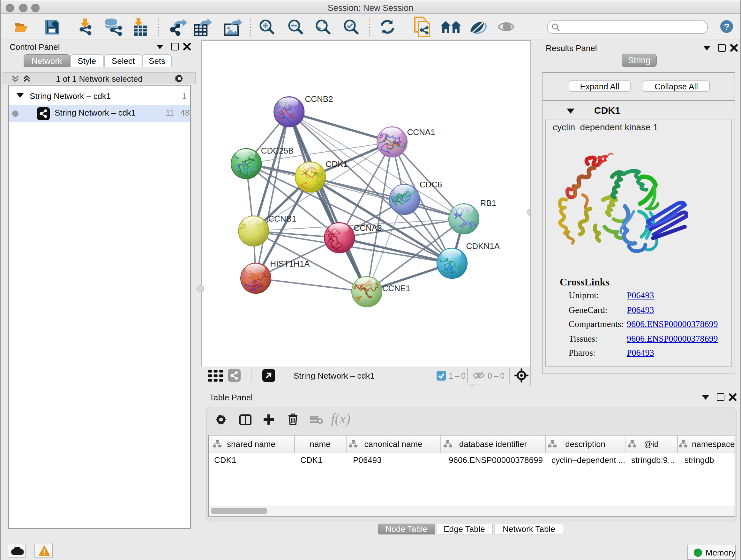 Image resolution: width=741 pixels, height=560 pixels. What do you see at coordinates (431, 184) in the screenshot?
I see `svg-text: CDC6` at bounding box center [431, 184].